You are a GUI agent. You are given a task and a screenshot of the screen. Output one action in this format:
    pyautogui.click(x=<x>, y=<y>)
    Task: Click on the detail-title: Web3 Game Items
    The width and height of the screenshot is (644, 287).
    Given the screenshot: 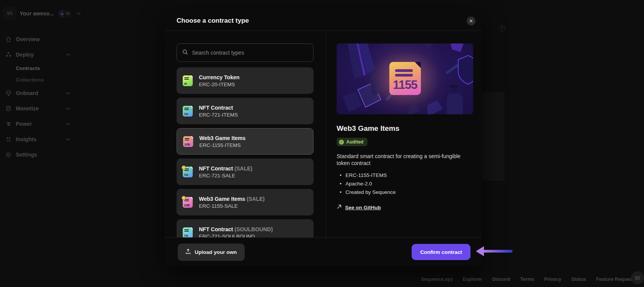 What is the action you would take?
    pyautogui.click(x=404, y=128)
    